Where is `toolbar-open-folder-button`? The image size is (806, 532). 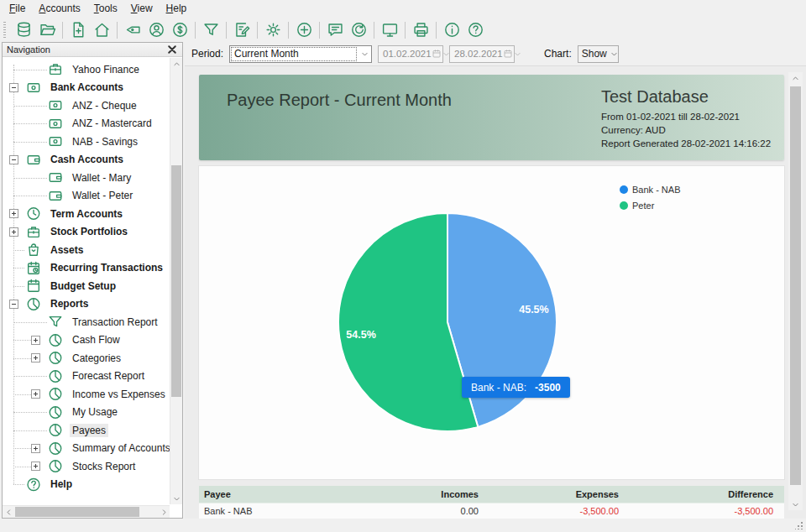 toolbar-open-folder-button is located at coordinates (47, 30).